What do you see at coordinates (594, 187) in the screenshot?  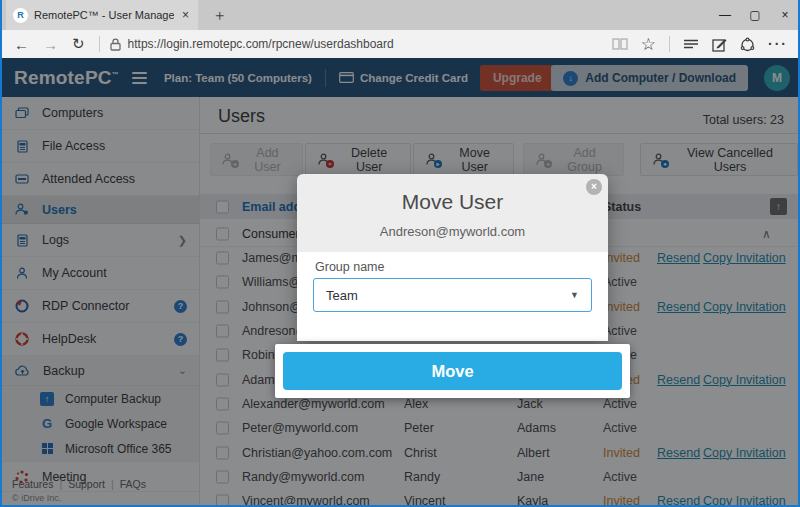 I see `modal-close-icon: ×` at bounding box center [594, 187].